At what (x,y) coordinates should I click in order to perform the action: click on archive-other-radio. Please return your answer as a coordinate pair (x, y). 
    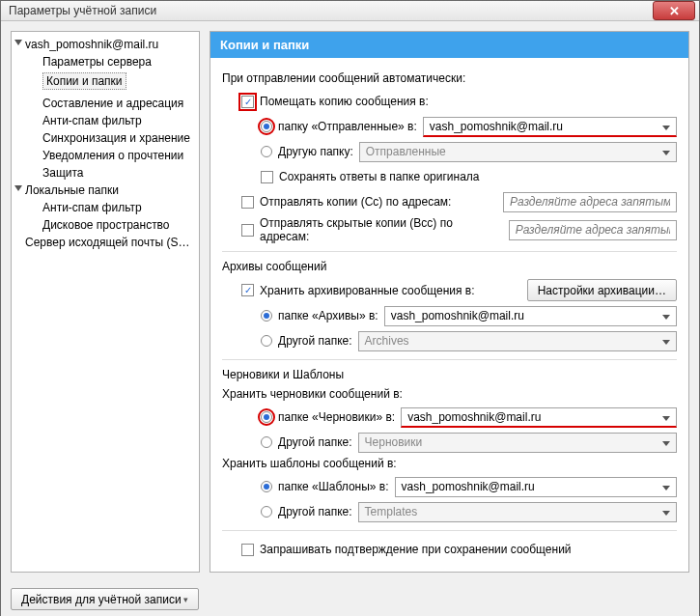
    Looking at the image, I should click on (266, 341).